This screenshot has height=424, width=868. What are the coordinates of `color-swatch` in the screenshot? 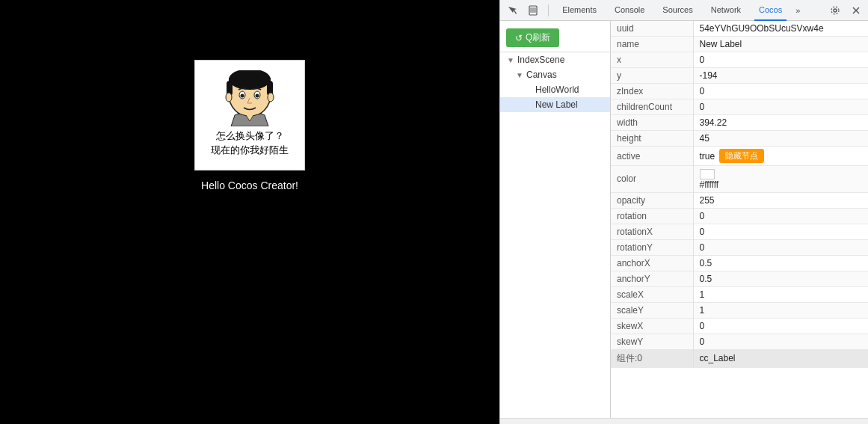 It's located at (707, 174).